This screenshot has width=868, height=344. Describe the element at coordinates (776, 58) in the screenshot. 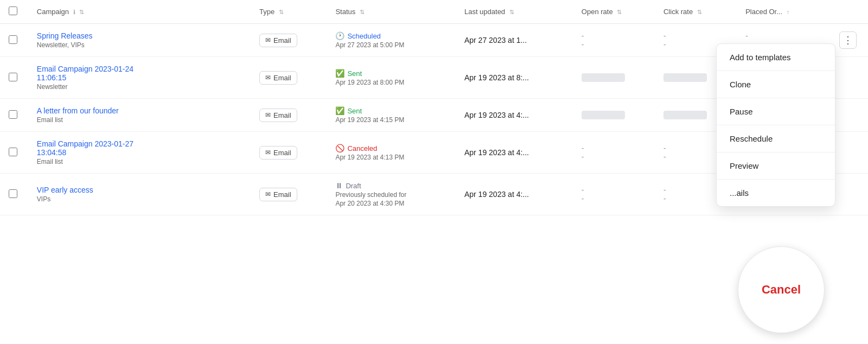

I see `dropdown-item-add-templates: Add to templates` at that location.